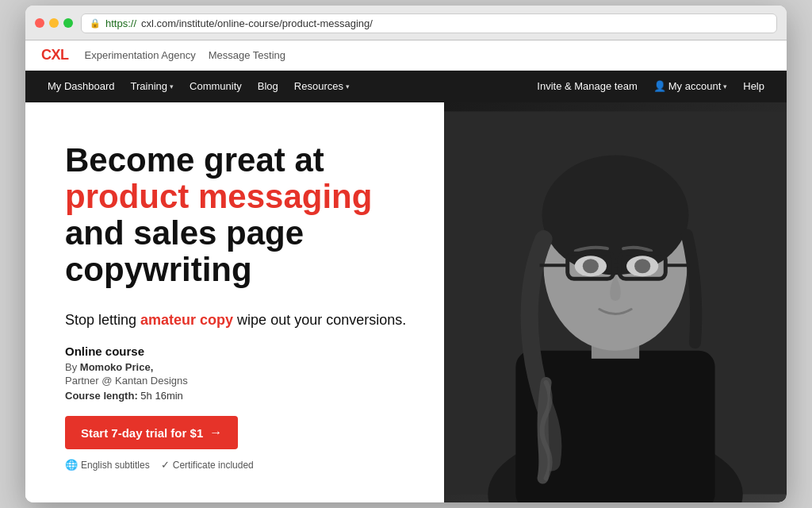 This screenshot has width=812, height=508. Describe the element at coordinates (690, 87) in the screenshot. I see `nav-my-account: 👤 My account ▾` at that location.